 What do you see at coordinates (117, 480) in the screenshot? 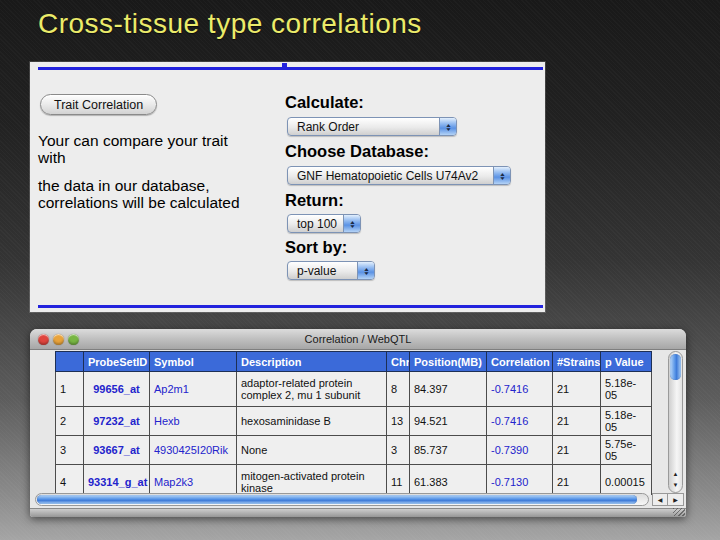
I see `probe-set-link: 93314_g_at` at bounding box center [117, 480].